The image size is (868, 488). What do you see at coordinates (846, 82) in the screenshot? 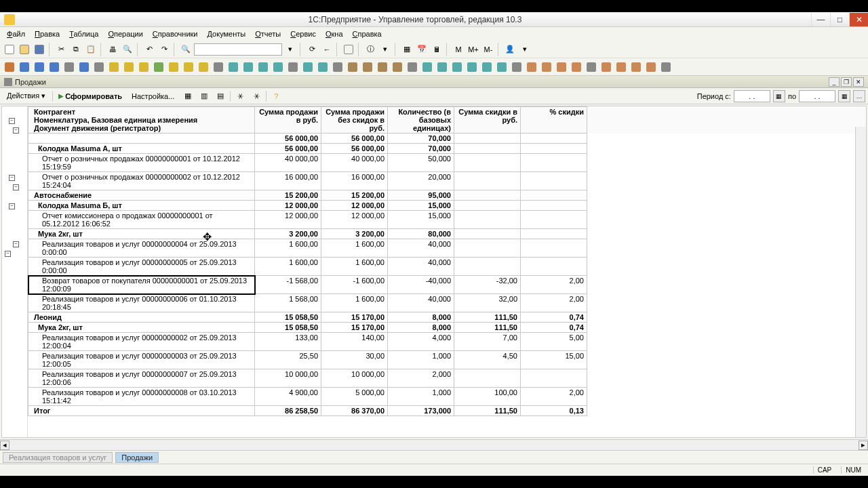
I see `subwindow-restore: ❐` at bounding box center [846, 82].